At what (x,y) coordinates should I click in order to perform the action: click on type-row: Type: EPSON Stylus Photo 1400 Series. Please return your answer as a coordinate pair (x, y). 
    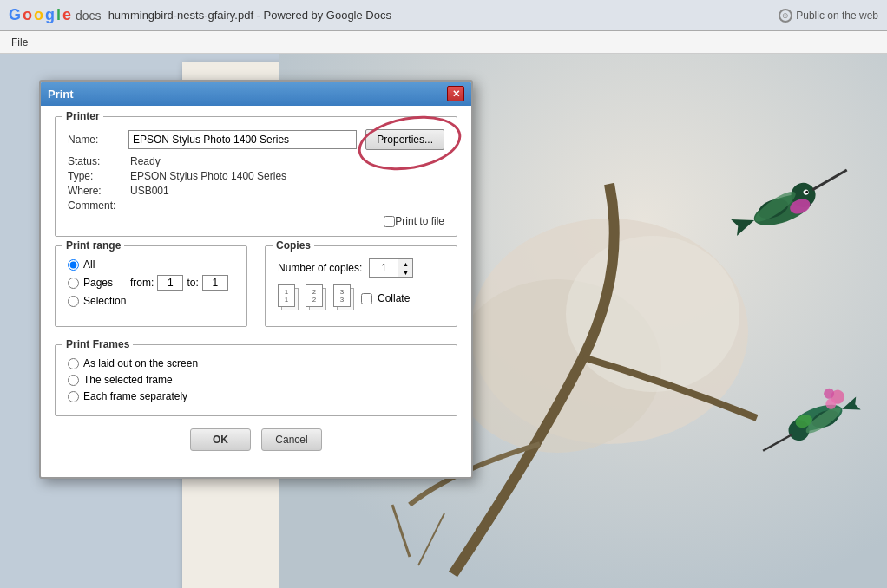
    Looking at the image, I should click on (256, 176).